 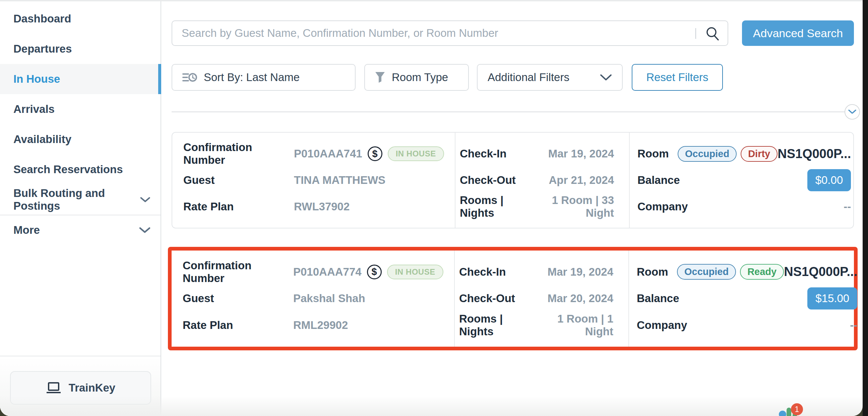 What do you see at coordinates (252, 77) in the screenshot?
I see `sort-by-label: Sort By: Last Name` at bounding box center [252, 77].